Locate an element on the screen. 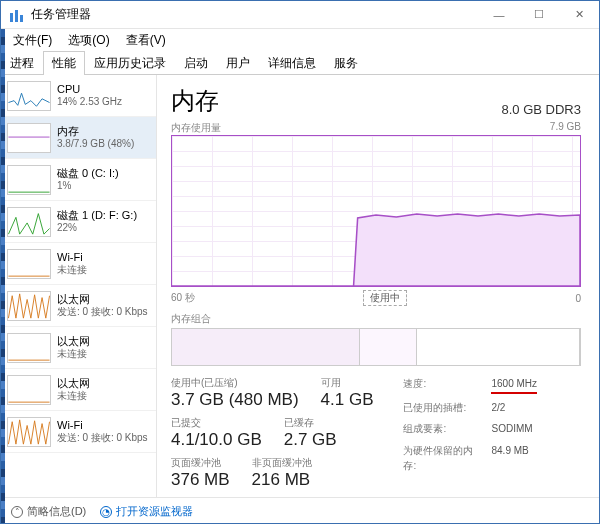 The image size is (600, 524). maximize-button: ☐ is located at coordinates (539, 15).